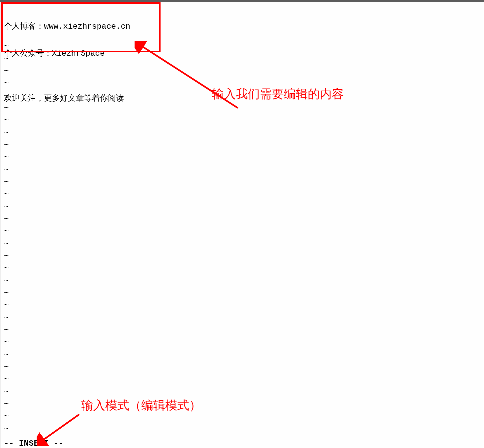  I want to click on vim-status-line: -- INSERT --, so click(34, 443).